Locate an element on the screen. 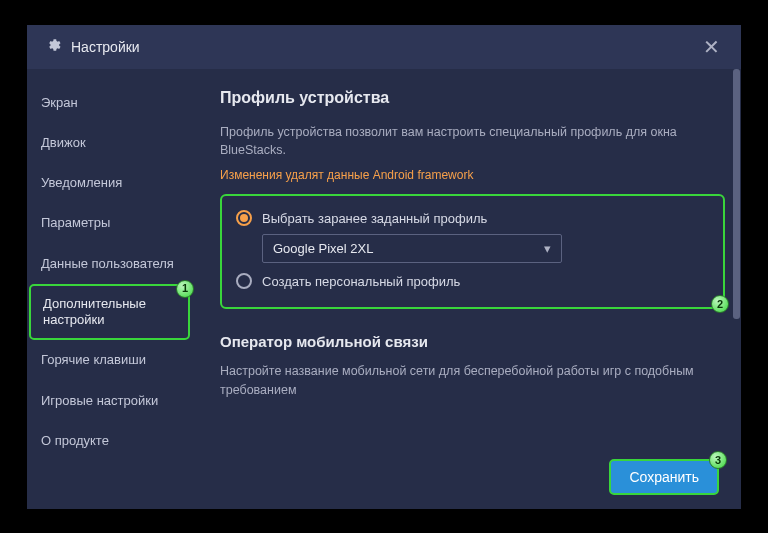 Image resolution: width=768 pixels, height=533 pixels. sidebar-item-engine: Движок is located at coordinates (110, 143).